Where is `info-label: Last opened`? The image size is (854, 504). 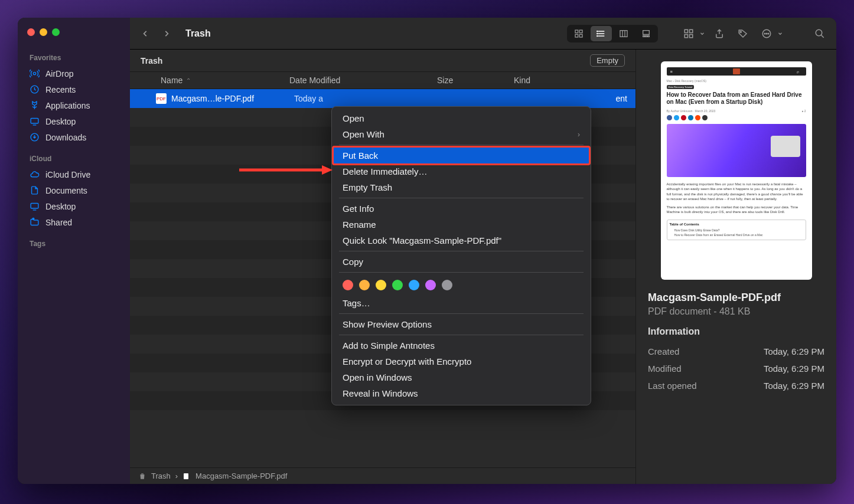
info-label: Last opened is located at coordinates (672, 386).